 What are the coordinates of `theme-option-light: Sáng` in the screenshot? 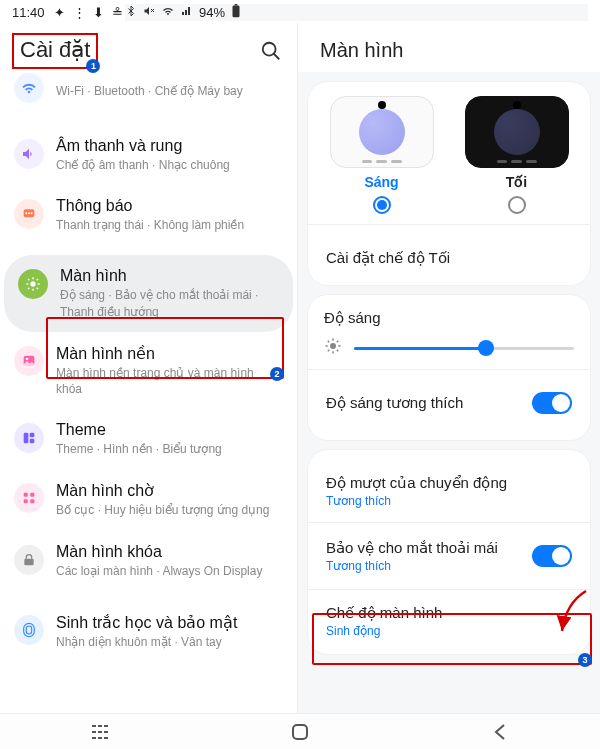 It's located at (382, 155).